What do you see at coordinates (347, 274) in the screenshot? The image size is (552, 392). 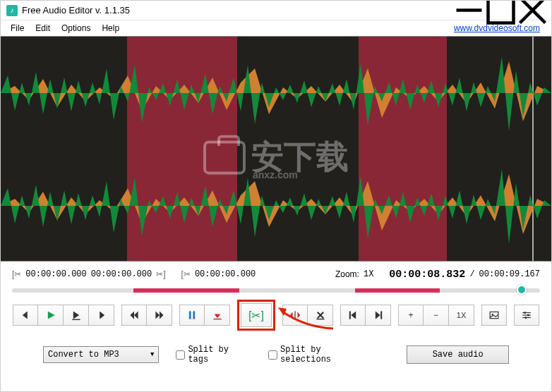 I see `zoom-label: Zoom:` at bounding box center [347, 274].